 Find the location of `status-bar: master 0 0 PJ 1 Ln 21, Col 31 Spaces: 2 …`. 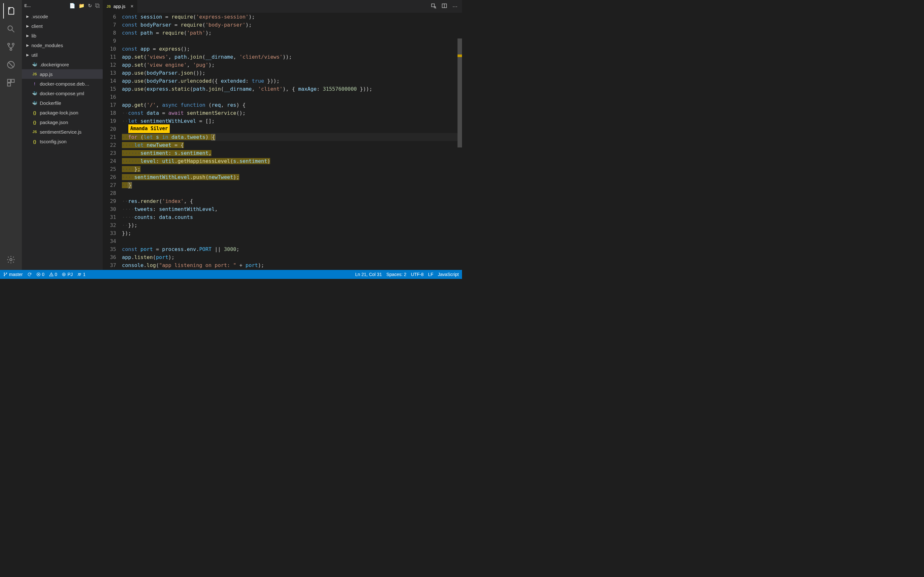

status-bar: master 0 0 PJ 1 Ln 21, Col 31 Spaces: 2 … is located at coordinates (231, 274).